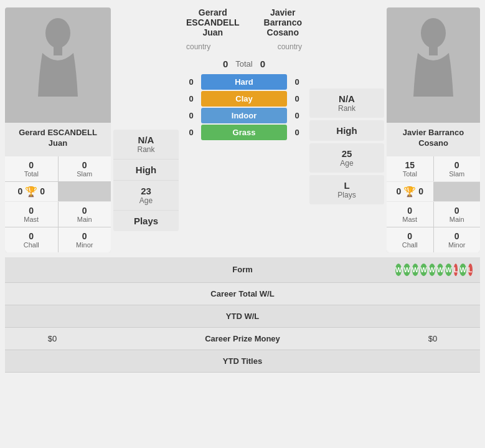 The height and width of the screenshot is (448, 485). Describe the element at coordinates (191, 116) in the screenshot. I see `indoor-score-left: 0` at that location.